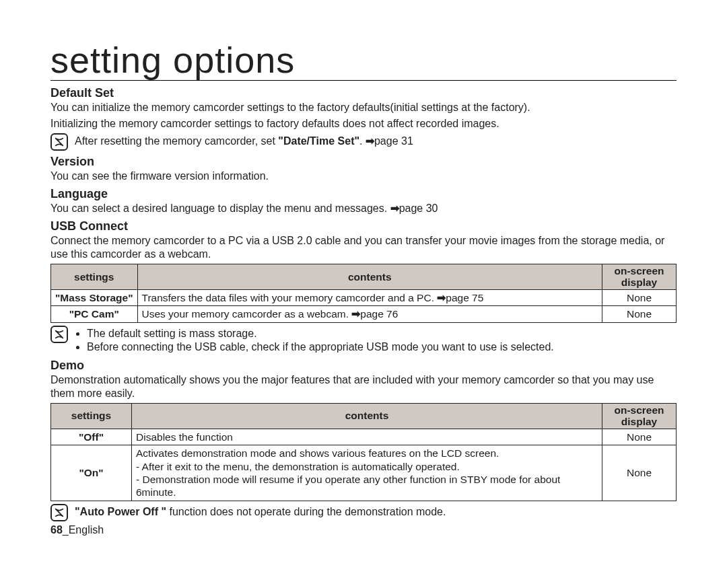 The image size is (727, 588). What do you see at coordinates (639, 474) in the screenshot?
I see `demo-row-1-osd: None` at bounding box center [639, 474].